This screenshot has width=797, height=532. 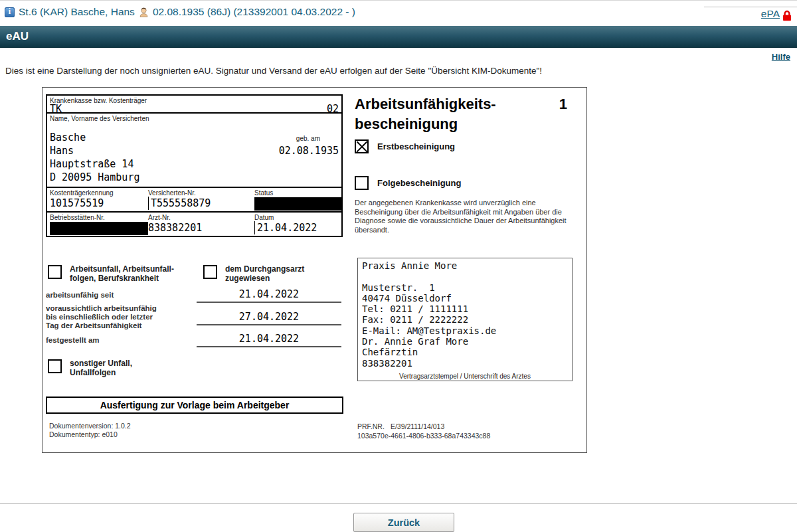 I want to click on epa-separator, so click(x=751, y=7).